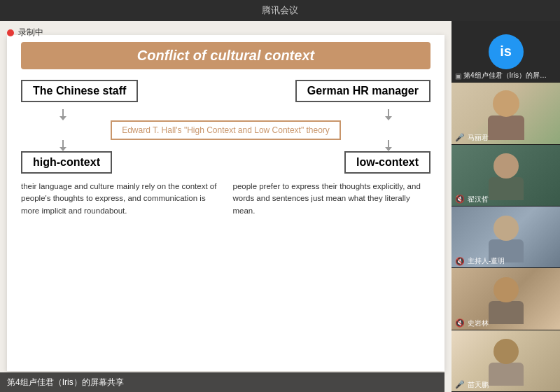 The height and width of the screenshot is (392, 560). What do you see at coordinates (280, 10) in the screenshot?
I see `title-bar: 腾讯会议` at bounding box center [280, 10].